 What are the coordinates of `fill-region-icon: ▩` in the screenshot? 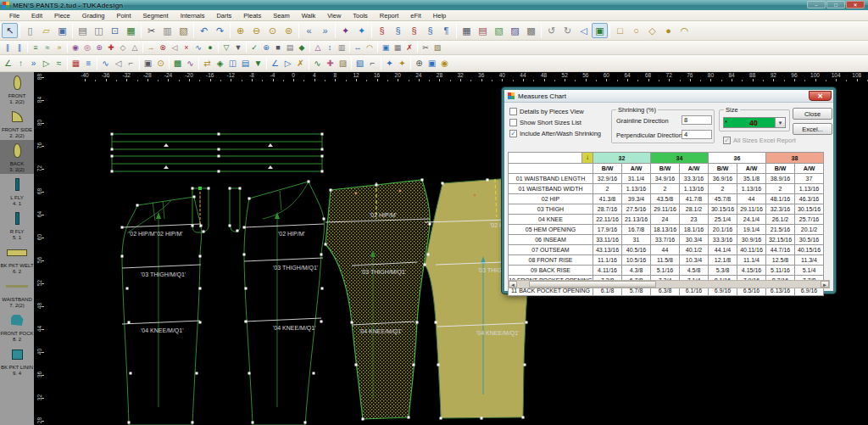 It's located at (178, 63).